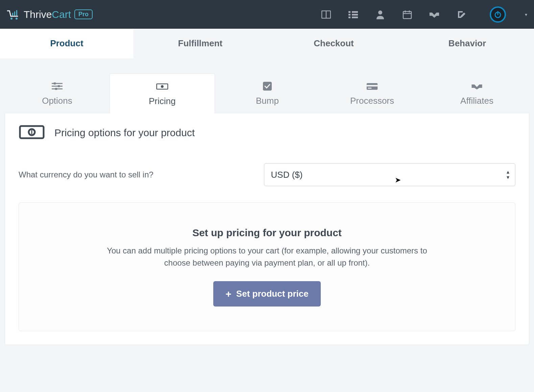  I want to click on subtab-pricing: Pricing, so click(162, 93).